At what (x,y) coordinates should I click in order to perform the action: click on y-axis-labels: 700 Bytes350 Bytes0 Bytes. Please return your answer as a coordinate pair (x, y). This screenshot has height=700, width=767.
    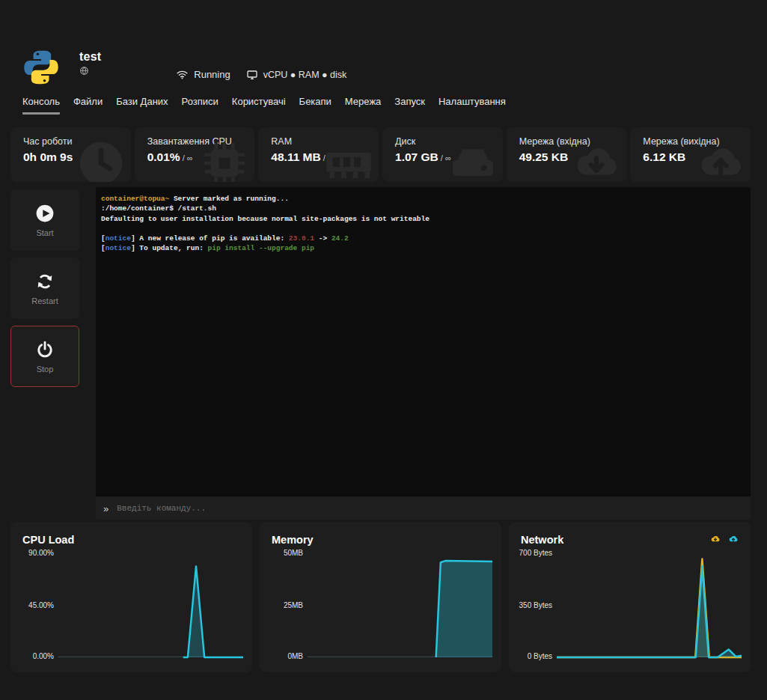
    Looking at the image, I should click on (538, 605).